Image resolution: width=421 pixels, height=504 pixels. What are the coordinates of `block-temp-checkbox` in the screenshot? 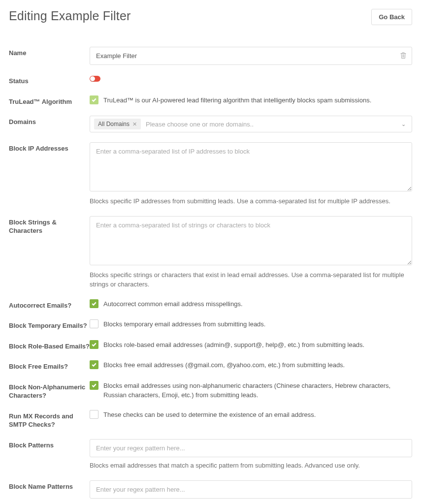 It's located at (94, 324).